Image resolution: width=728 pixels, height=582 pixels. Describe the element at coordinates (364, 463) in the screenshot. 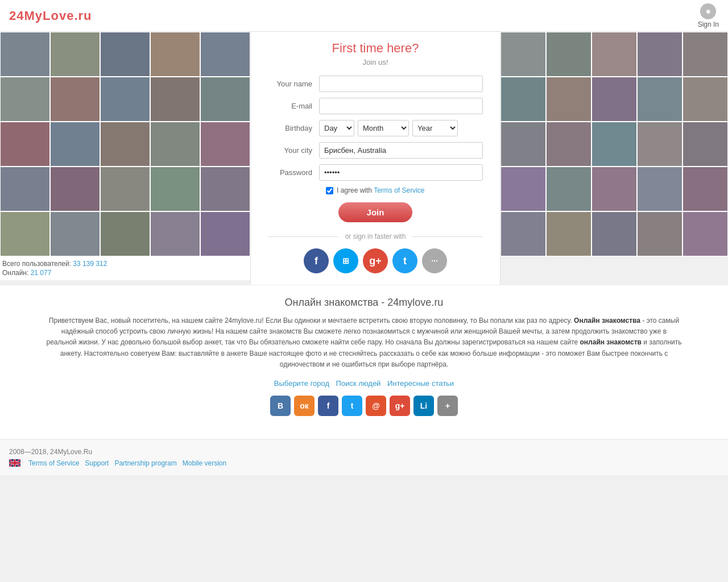

I see `footer-links: Terms of Service Support Partnership pro…` at that location.